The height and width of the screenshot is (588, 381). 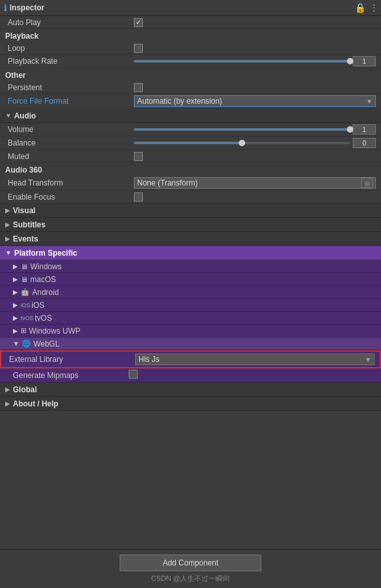 I want to click on playback-rate-number: 1, so click(x=364, y=61).